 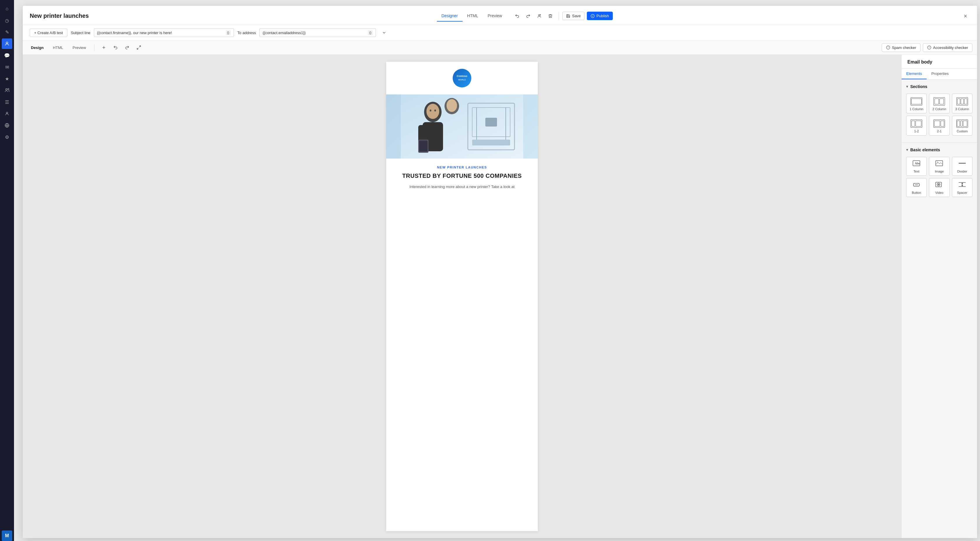 What do you see at coordinates (517, 16) in the screenshot?
I see `undo-button` at bounding box center [517, 16].